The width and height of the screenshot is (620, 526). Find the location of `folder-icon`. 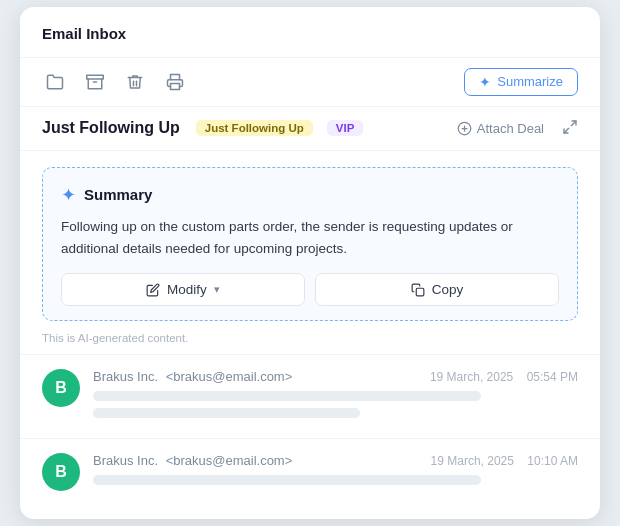

folder-icon is located at coordinates (55, 82).